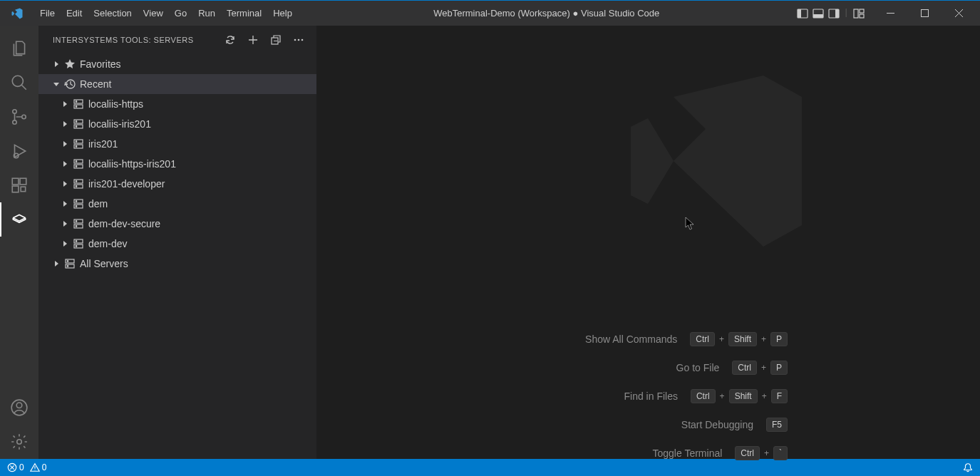 This screenshot has width=980, height=476. Describe the element at coordinates (177, 224) in the screenshot. I see `tree-server-item: dem-dev-secure` at that location.